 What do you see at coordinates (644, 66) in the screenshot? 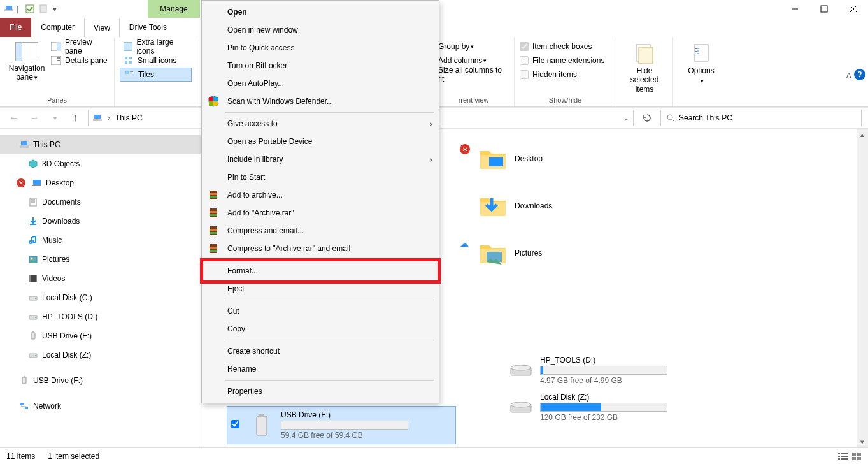
I see `hide-selected-items-button: Hide selecteditems` at bounding box center [644, 66].